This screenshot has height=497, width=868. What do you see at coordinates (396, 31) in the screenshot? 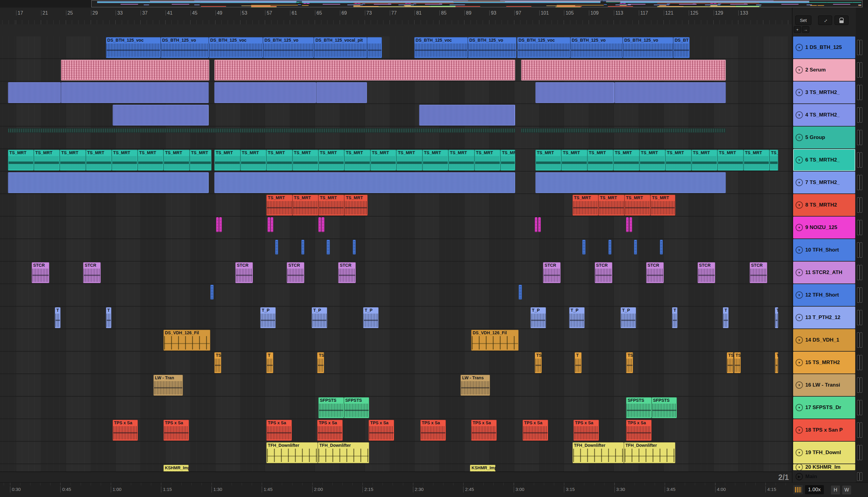
I see `scrub-area` at bounding box center [396, 31].